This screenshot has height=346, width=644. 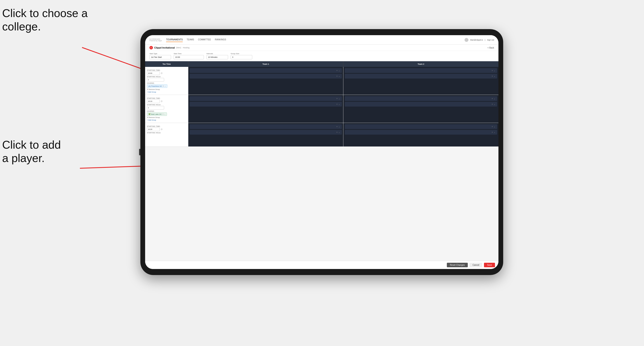 What do you see at coordinates (162, 129) in the screenshot?
I see `time-icon-3: ⏱` at bounding box center [162, 129].